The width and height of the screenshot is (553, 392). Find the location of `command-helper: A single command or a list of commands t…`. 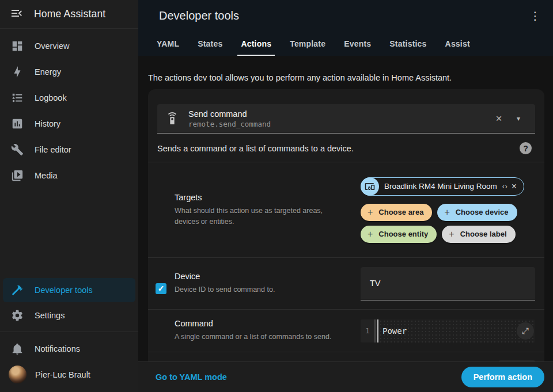

command-helper: A single command or a list of commands t… is located at coordinates (260, 337).